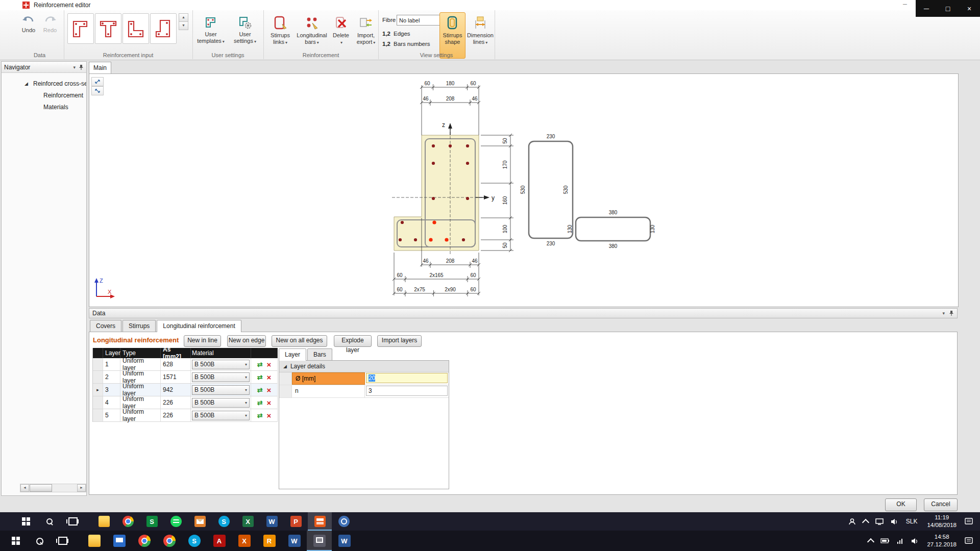  I want to click on template-shape-3-button, so click(136, 29).